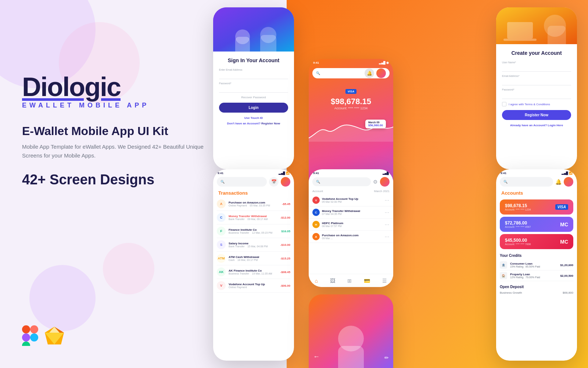 The height and width of the screenshot is (368, 588). Describe the element at coordinates (114, 131) in the screenshot. I see `tagline: E-Wallet Mobile App UI Kit` at that location.